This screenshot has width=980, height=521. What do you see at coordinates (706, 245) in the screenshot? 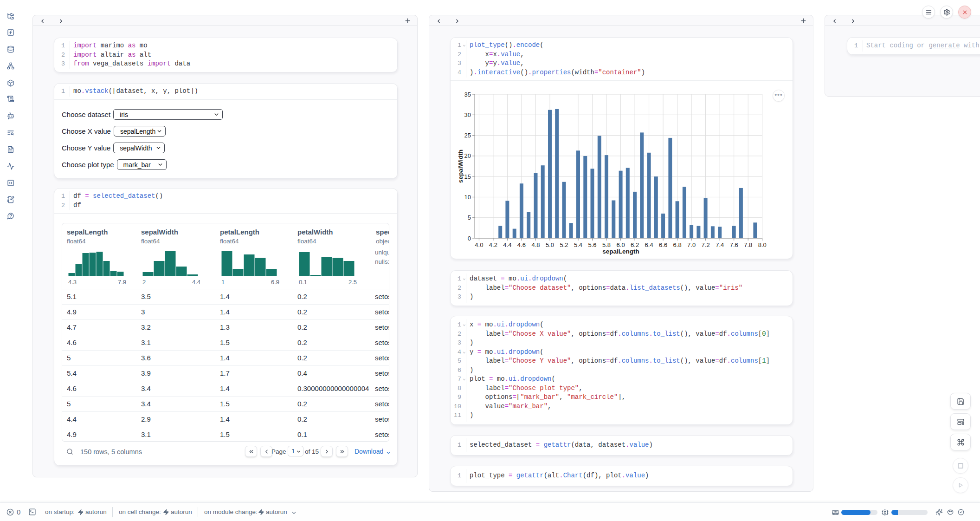
I see `svg-text: 7.2` at bounding box center [706, 245].